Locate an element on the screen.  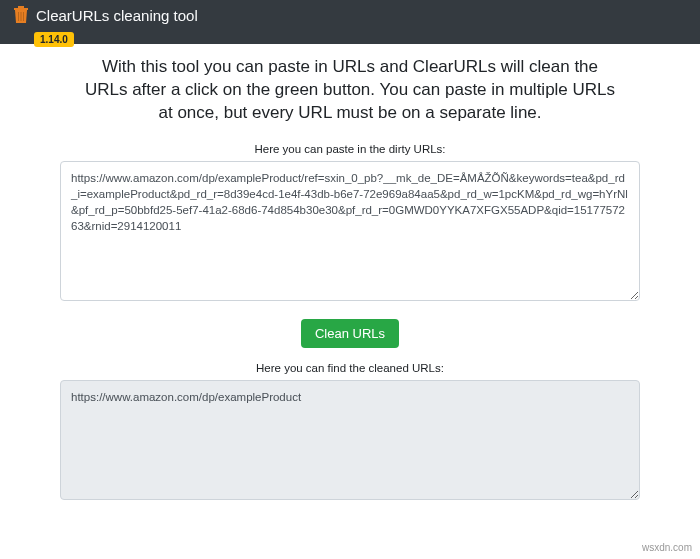
headline-text: With this tool you can paste in URLs and… is located at coordinates (350, 90).